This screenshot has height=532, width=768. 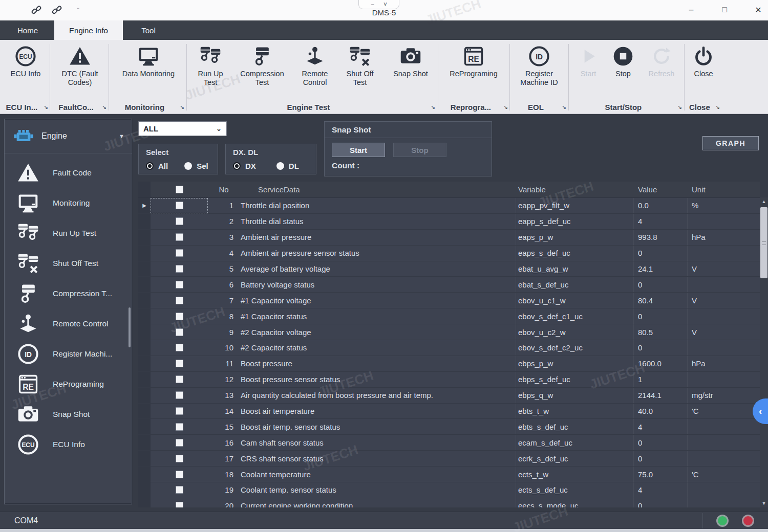 I want to click on sidebar-item-ecu-info: ECU Info, so click(x=68, y=445).